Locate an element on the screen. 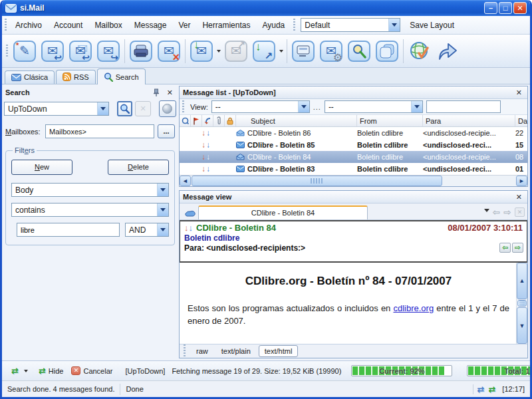 The image size is (532, 399). col-subject: Subject is located at coordinates (297, 121).